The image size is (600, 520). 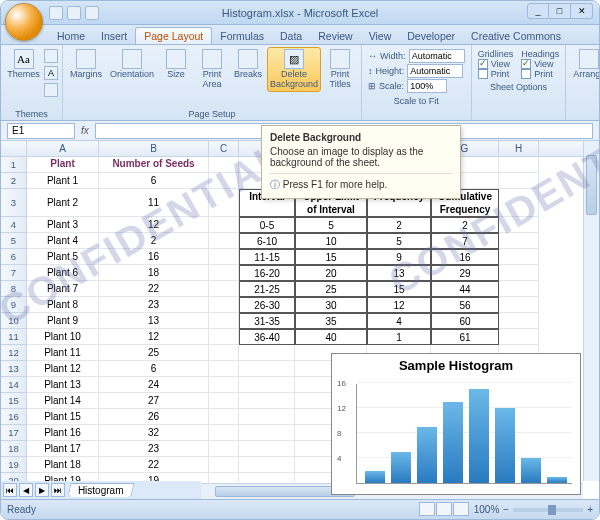 I want to click on row-header: 9, so click(x=14, y=305).